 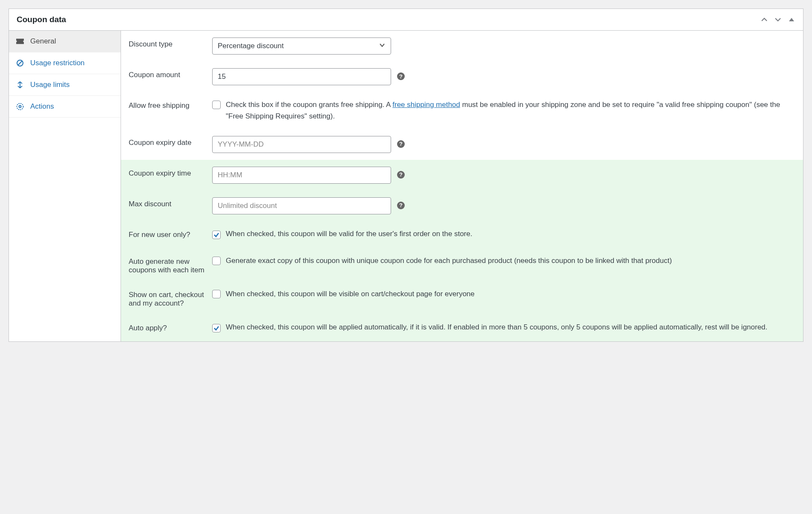 What do you see at coordinates (462, 234) in the screenshot?
I see `row-for-new-user: For new user only? When checked, this co…` at bounding box center [462, 234].